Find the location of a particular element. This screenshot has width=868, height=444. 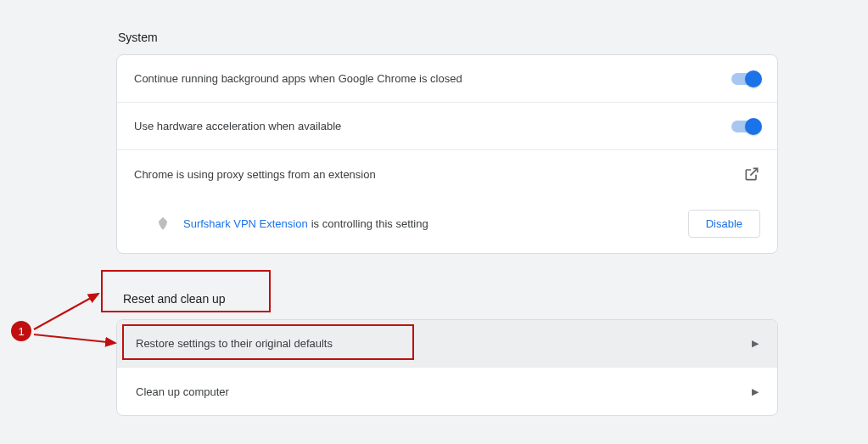

hw-accel-toggle is located at coordinates (746, 126).